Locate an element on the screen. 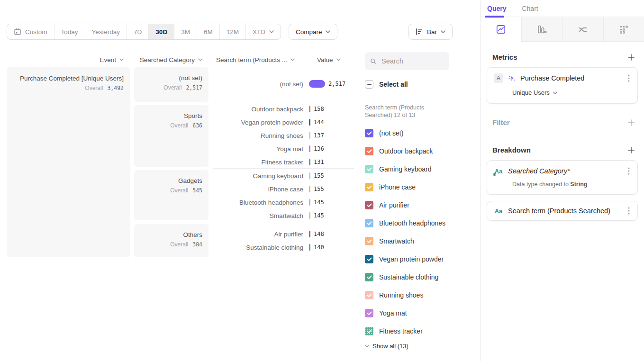  table-row-smartwatch: Smartwatch145 is located at coordinates (283, 216).